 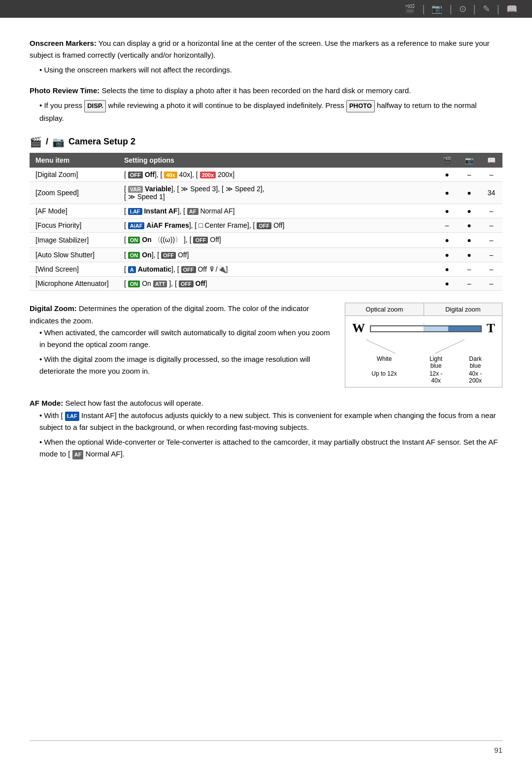 I want to click on section-heading: 🎬 / 📷 Camera Setup 2, so click(x=266, y=142).